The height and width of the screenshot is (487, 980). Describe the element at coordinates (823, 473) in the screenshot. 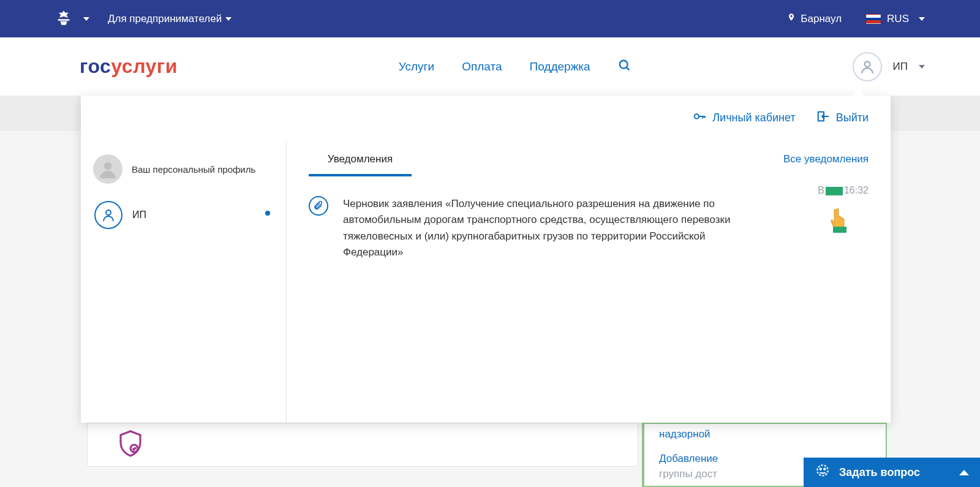

I see `chat-face-icon` at that location.